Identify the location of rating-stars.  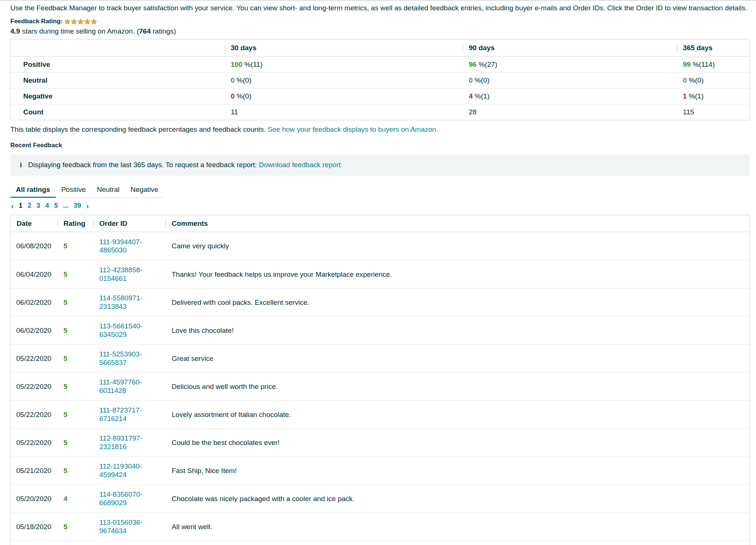
(81, 21).